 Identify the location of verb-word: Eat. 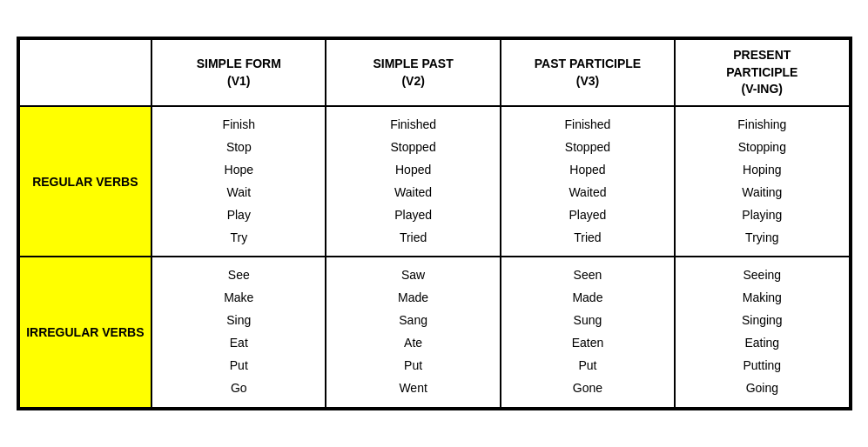
(239, 344).